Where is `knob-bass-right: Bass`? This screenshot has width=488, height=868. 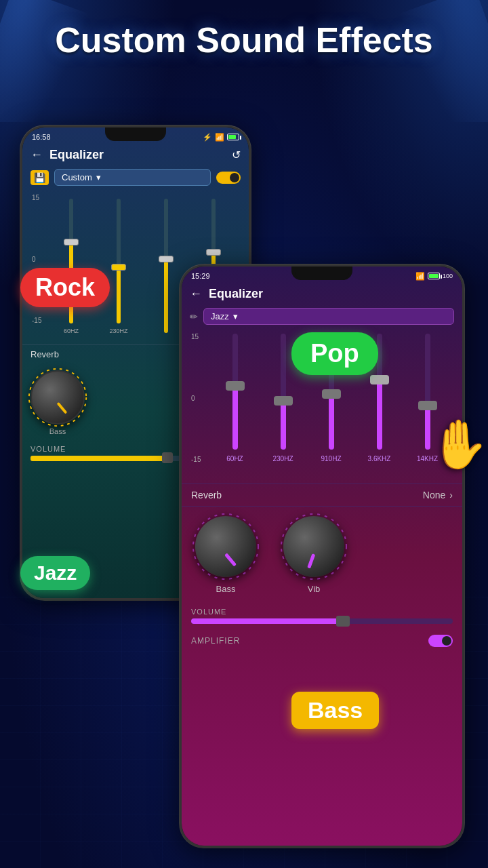
knob-bass-right: Bass is located at coordinates (226, 555).